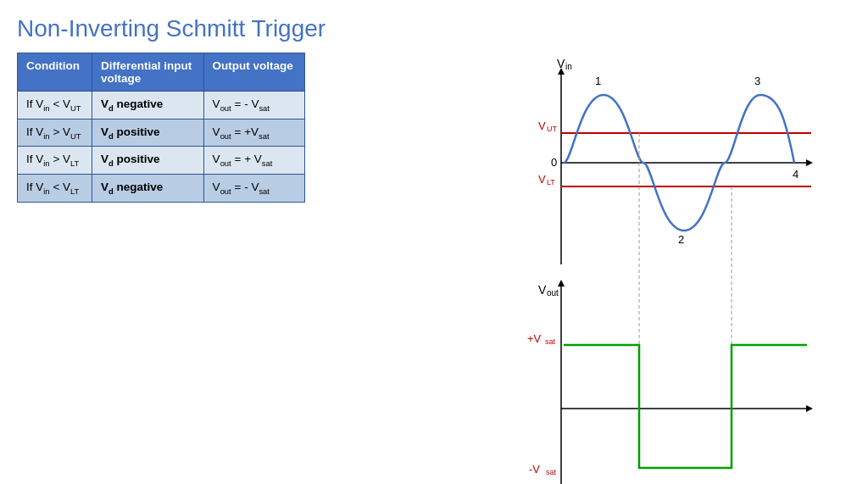 The image size is (868, 484). I want to click on col-header-condition: Condition, so click(55, 73).